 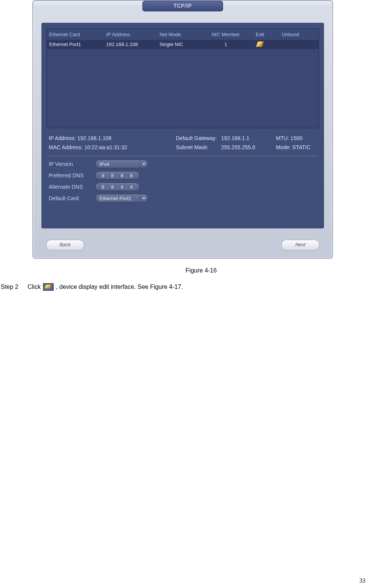 I want to click on cell-unbond, so click(x=290, y=45).